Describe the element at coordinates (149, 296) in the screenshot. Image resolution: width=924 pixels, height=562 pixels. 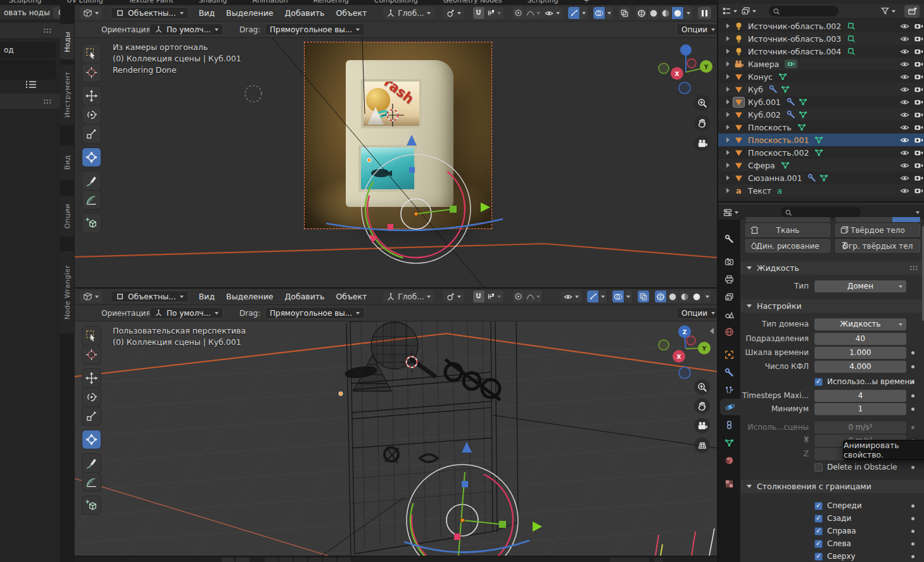
I see `mode-dropdown: Объектны...` at that location.